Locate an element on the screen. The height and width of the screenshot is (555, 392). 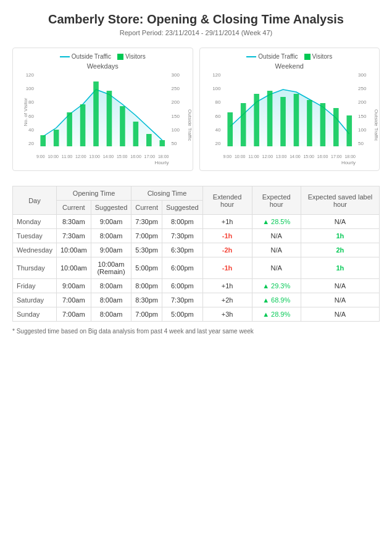
open-current-header: Current is located at coordinates (73, 207).